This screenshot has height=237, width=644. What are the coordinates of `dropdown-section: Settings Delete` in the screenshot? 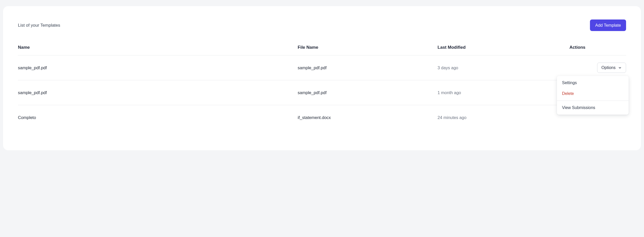 It's located at (593, 88).